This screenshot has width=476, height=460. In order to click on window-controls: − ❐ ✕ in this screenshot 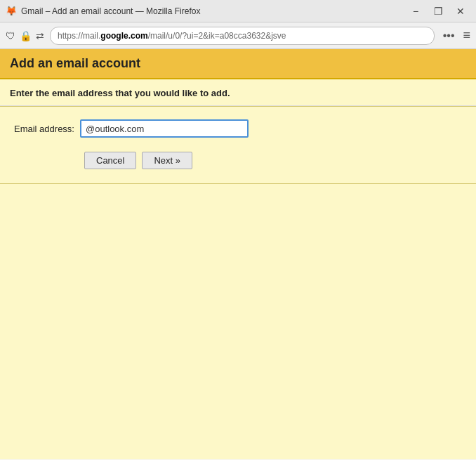, I will do `click(438, 11)`.